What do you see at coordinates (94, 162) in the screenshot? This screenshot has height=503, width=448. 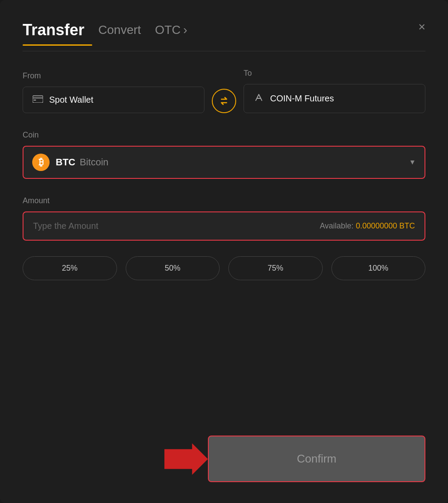 I see `coin-full-name: Bitcoin` at bounding box center [94, 162].